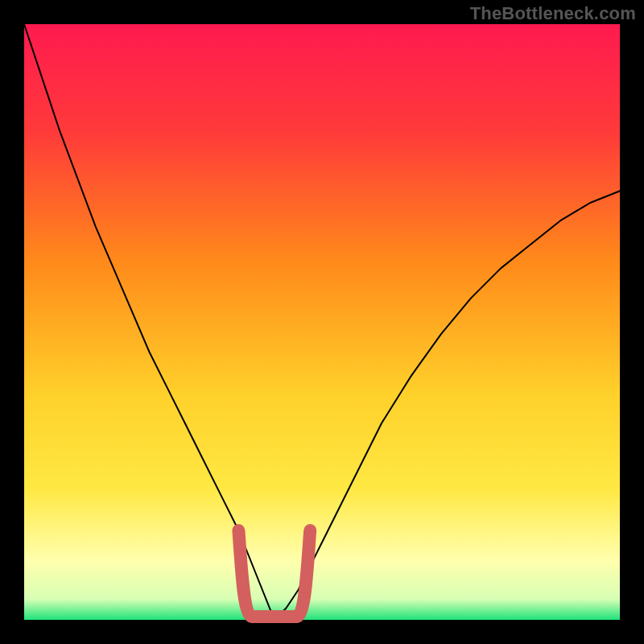 This screenshot has height=644, width=644. What do you see at coordinates (553, 14) in the screenshot?
I see `watermark-text: TheBottleneck.com` at bounding box center [553, 14].